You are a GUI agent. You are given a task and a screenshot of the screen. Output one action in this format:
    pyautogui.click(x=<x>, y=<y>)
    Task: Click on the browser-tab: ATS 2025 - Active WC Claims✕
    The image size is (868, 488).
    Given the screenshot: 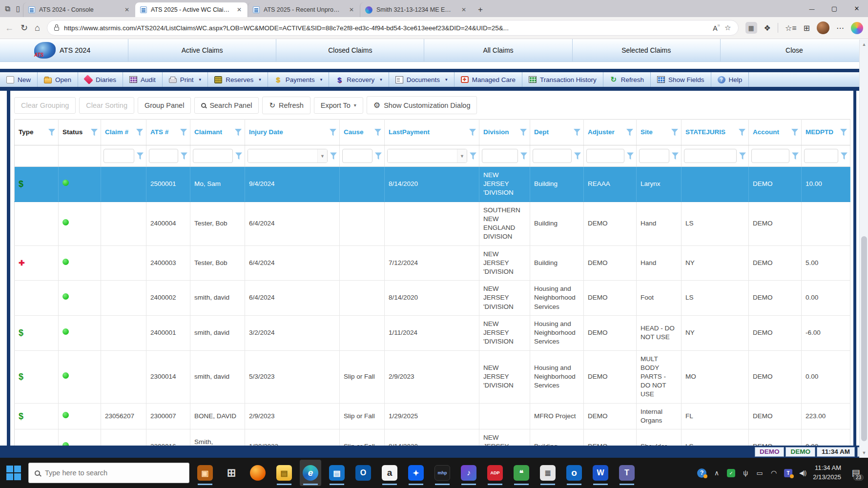 What is the action you would take?
    pyautogui.click(x=191, y=10)
    